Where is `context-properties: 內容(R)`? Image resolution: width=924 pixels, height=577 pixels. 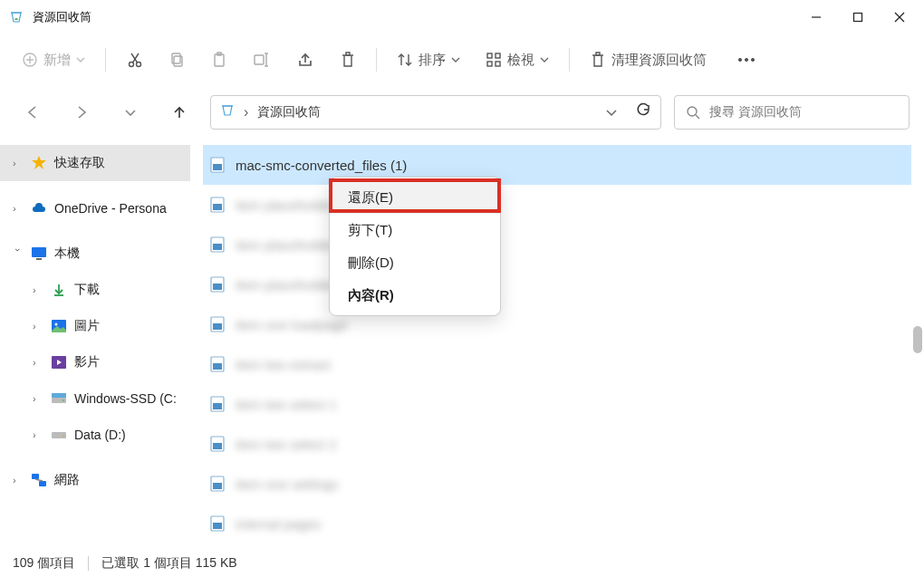 context-properties: 內容(R) is located at coordinates (415, 295).